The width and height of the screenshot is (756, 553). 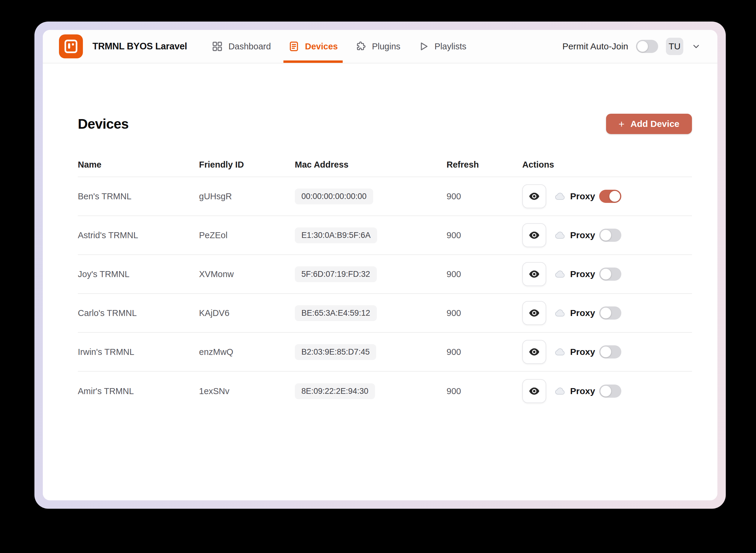 What do you see at coordinates (140, 46) in the screenshot?
I see `app-title: TRMNL BYOS Laravel` at bounding box center [140, 46].